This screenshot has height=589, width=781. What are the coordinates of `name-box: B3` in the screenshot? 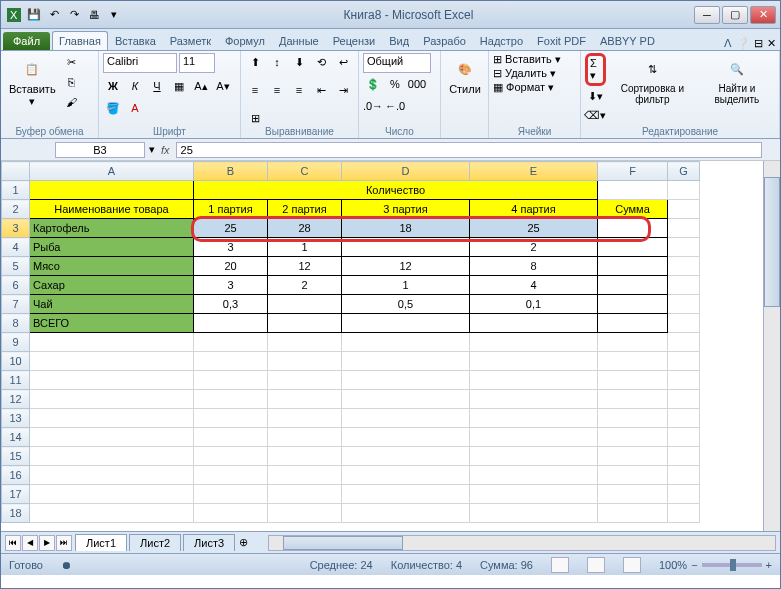 It's located at (100, 150).